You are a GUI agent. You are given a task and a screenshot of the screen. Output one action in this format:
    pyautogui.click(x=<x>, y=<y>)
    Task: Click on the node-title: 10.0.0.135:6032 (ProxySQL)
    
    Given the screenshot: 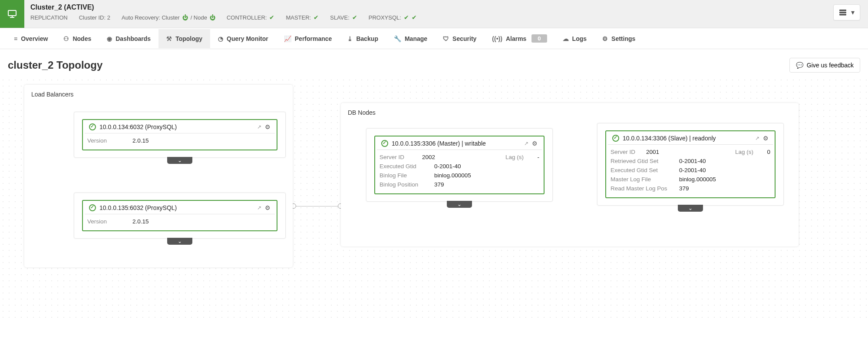 What is the action you would take?
    pyautogui.click(x=176, y=208)
    